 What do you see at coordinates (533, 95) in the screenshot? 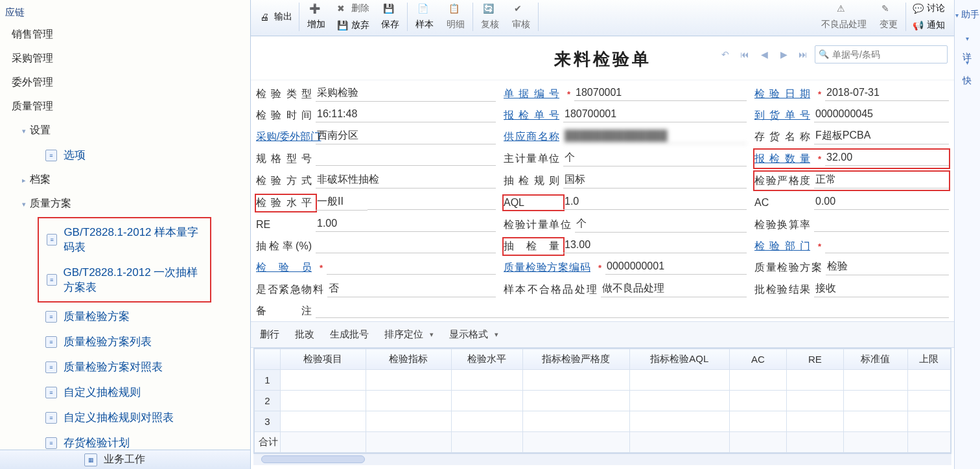
I see `lbl-doc-no: 单据编号` at bounding box center [533, 95].